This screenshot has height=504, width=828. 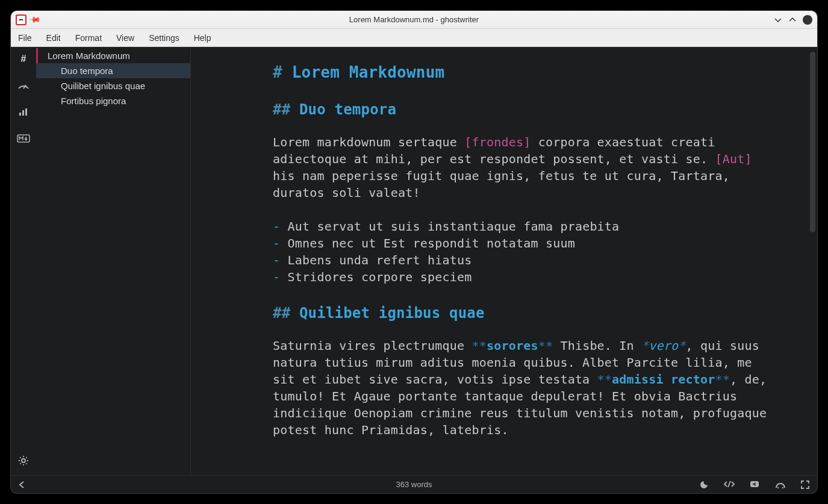 What do you see at coordinates (414, 19) in the screenshot?
I see `window-title: Lorem Markdownum.md - ghostwriter` at bounding box center [414, 19].